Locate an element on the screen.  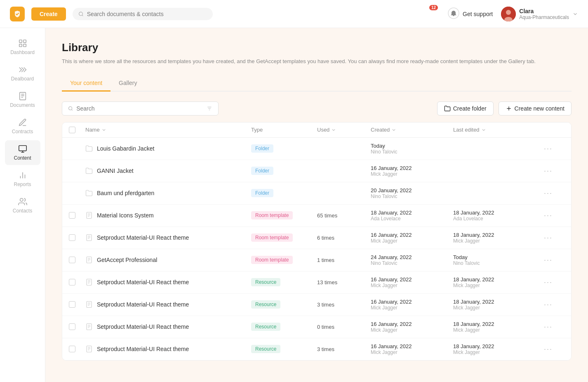
cell-used: 0 times is located at coordinates (344, 327).